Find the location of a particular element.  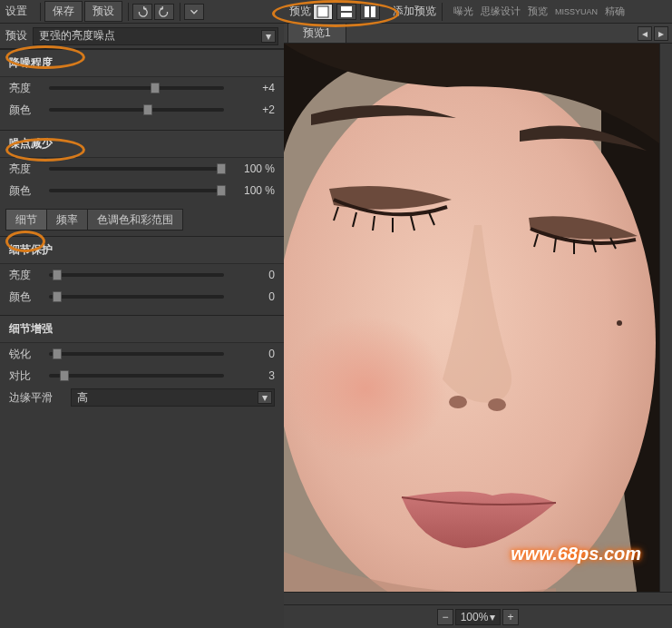

redo-button is located at coordinates (164, 12).